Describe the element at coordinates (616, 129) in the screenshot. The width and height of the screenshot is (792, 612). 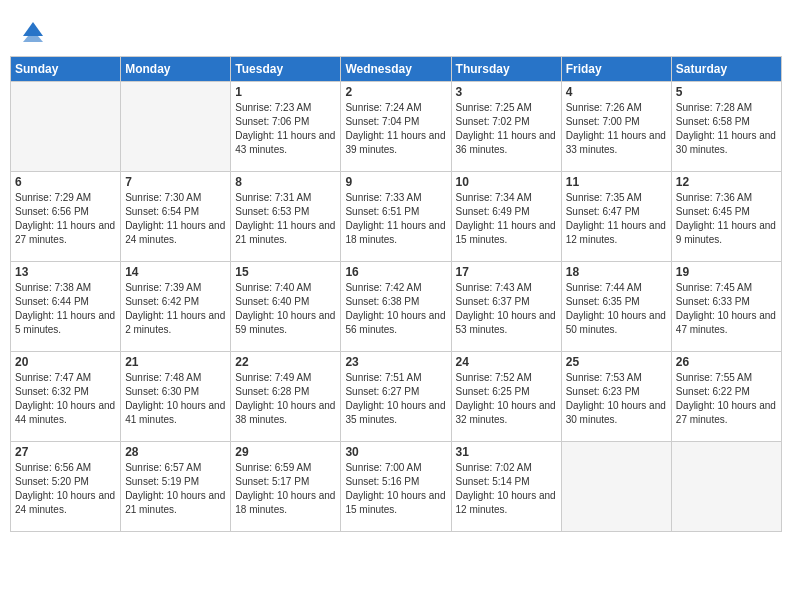
I see `cell-info: Sunrise: 7:26 AMSunset: 7:00 PMDaylight:…` at that location.